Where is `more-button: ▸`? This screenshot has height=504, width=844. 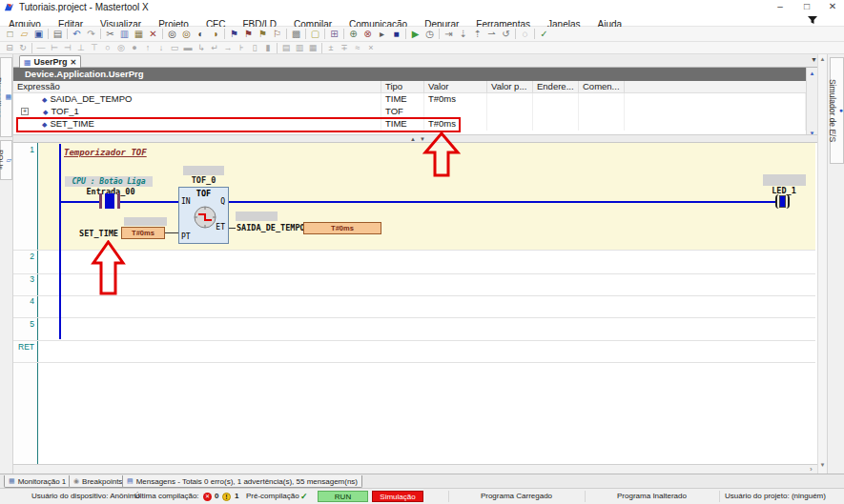 more-button: ▸ is located at coordinates (381, 34).